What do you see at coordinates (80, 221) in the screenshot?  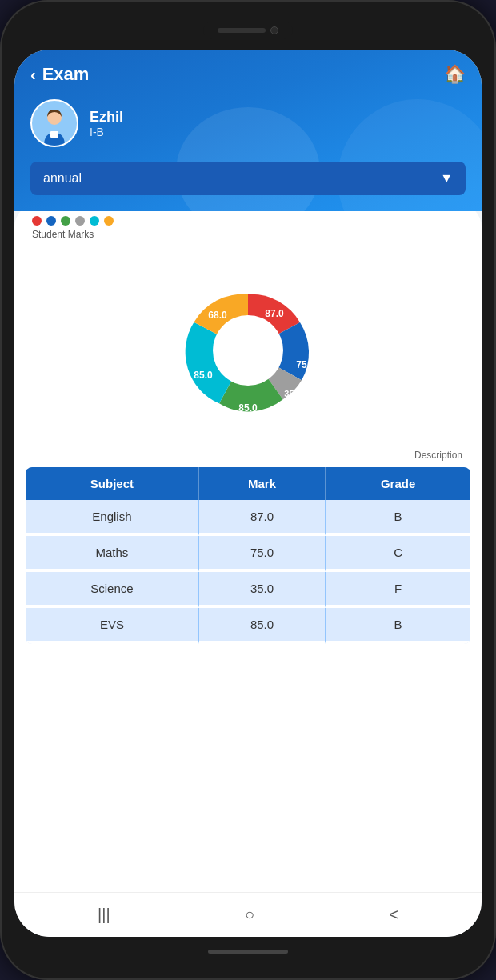 I see `legend-dot-gray` at bounding box center [80, 221].